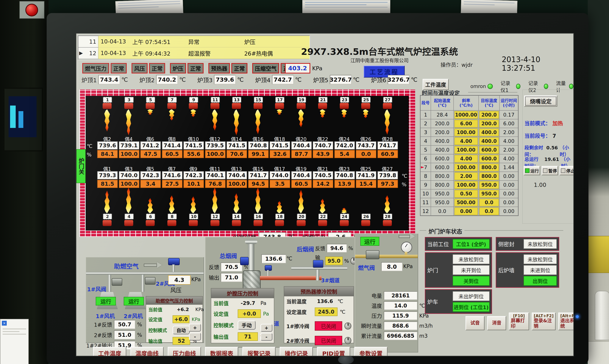  I want to click on indicator-label: 记录仪1, so click(507, 86).